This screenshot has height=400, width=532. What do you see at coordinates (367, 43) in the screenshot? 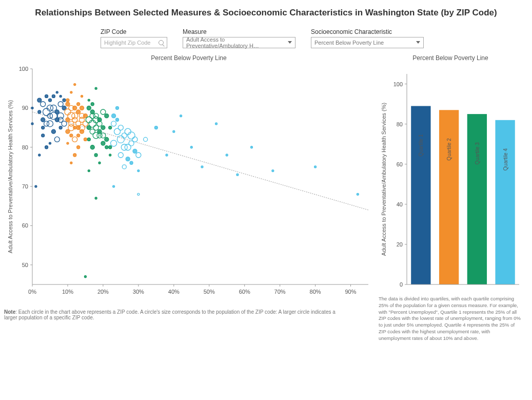
I see `socio-dropdown: Percent Below Poverty Line` at bounding box center [367, 43].